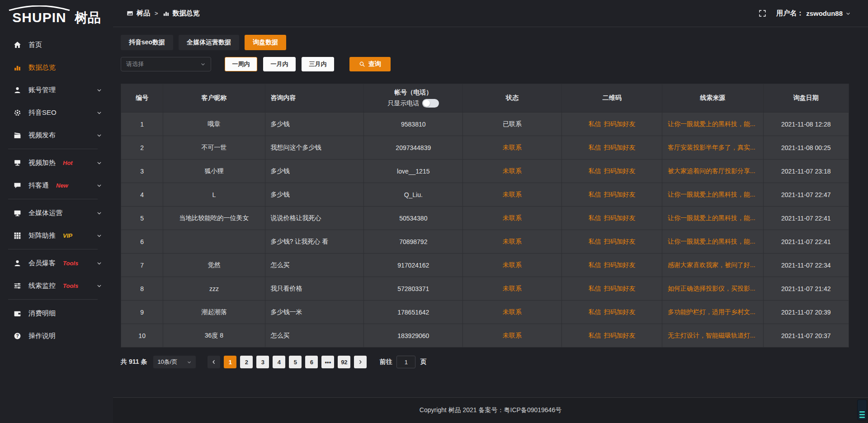 The width and height of the screenshot is (868, 423). Describe the element at coordinates (209, 42) in the screenshot. I see `tab-1: 全媒体运营数据` at that location.